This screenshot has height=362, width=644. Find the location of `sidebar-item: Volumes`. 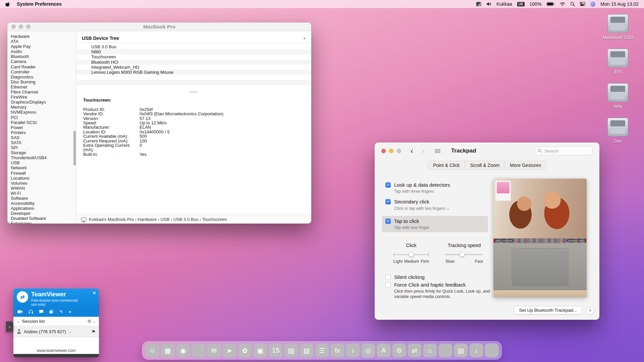

sidebar-item: Volumes is located at coordinates (42, 183).